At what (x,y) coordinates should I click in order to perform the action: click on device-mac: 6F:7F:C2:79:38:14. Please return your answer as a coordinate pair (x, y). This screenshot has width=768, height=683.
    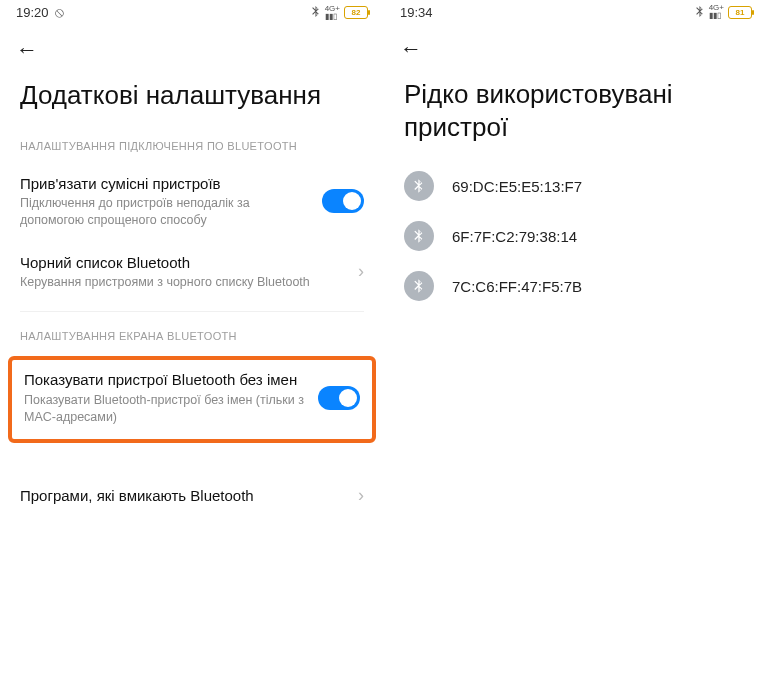
    Looking at the image, I should click on (514, 236).